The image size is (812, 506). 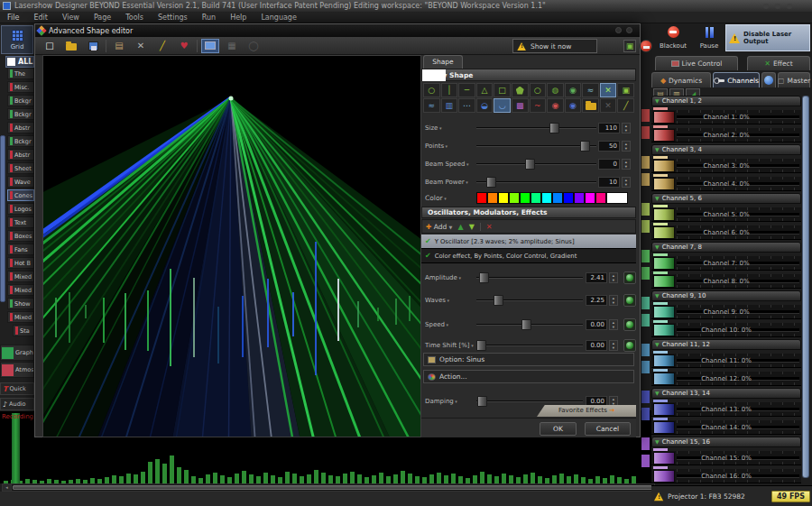 What do you see at coordinates (709, 38) in the screenshot?
I see `pause-button: Pause` at bounding box center [709, 38].